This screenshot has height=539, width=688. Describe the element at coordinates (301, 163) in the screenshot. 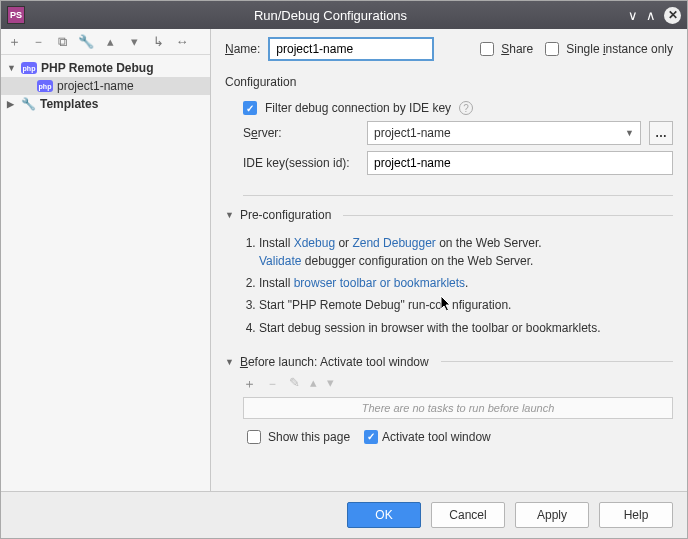

I see `ide-key-label: IDE key(session id):` at that location.